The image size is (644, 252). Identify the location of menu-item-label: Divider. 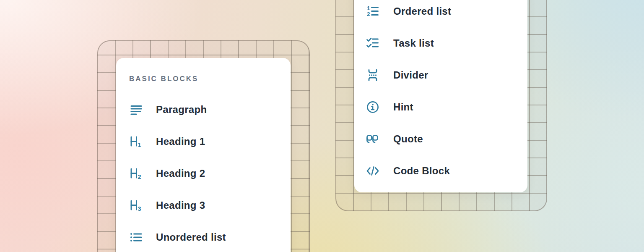
(411, 75).